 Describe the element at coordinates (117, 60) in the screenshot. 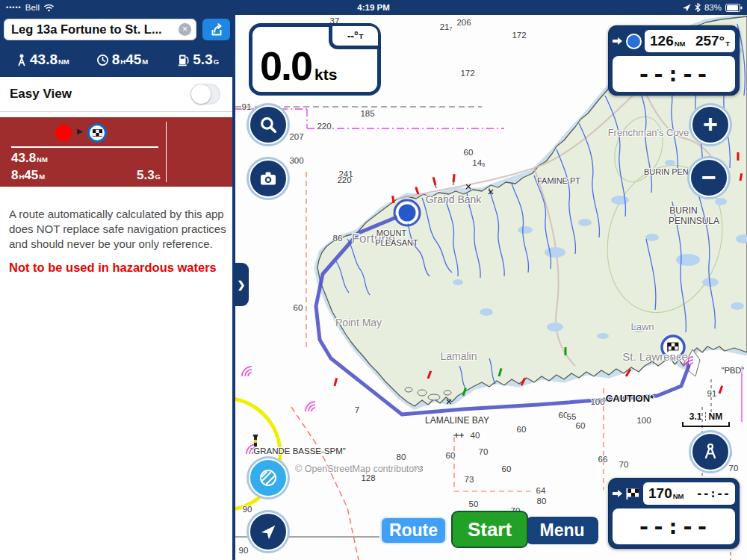

I see `route-stats-row: 43.8 NM 8 H 45 M` at that location.